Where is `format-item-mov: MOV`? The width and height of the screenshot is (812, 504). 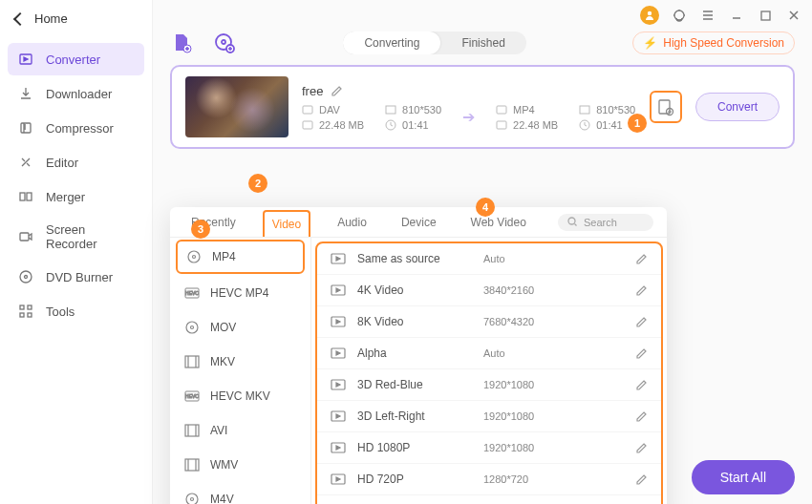
format-item-mov: MOV is located at coordinates (241, 327).